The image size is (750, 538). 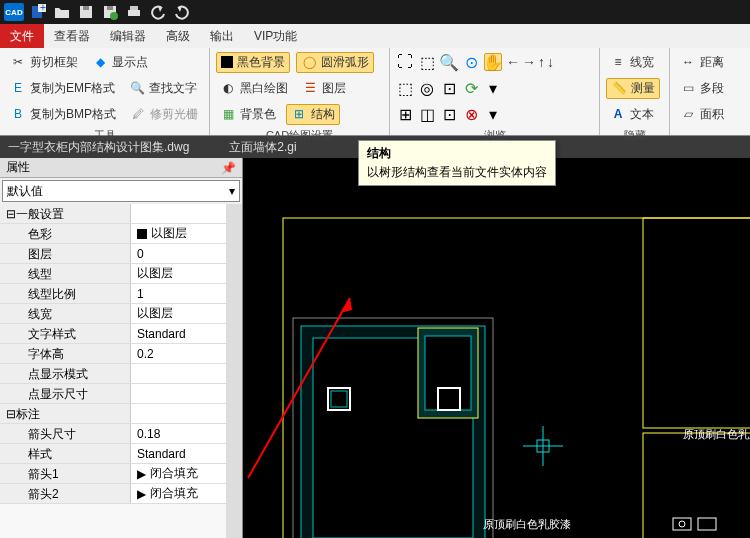 What do you see at coordinates (121, 234) in the screenshot?
I see `prop-row: 色彩以图层` at bounding box center [121, 234].